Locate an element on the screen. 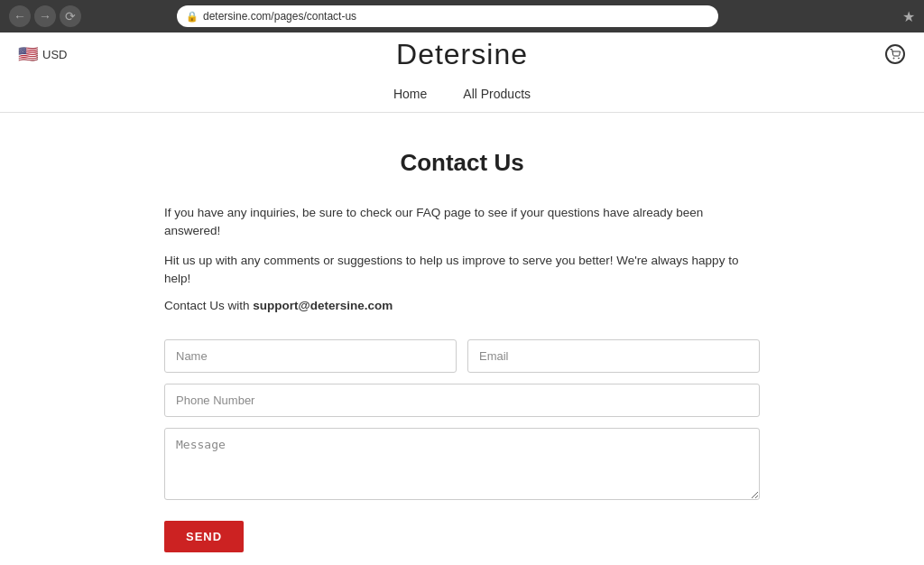 The image size is (924, 565). address-bar: 🔒 detersine.com/pages/contact-us is located at coordinates (448, 16).